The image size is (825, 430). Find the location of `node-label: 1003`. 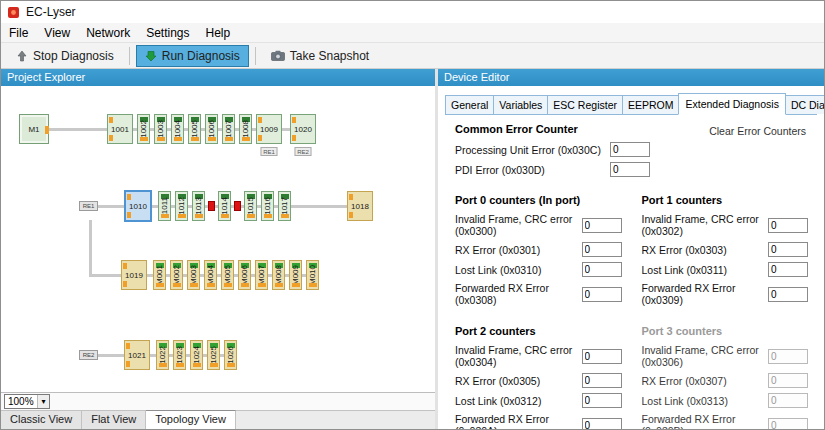

node-label: 1003 is located at coordinates (161, 129).